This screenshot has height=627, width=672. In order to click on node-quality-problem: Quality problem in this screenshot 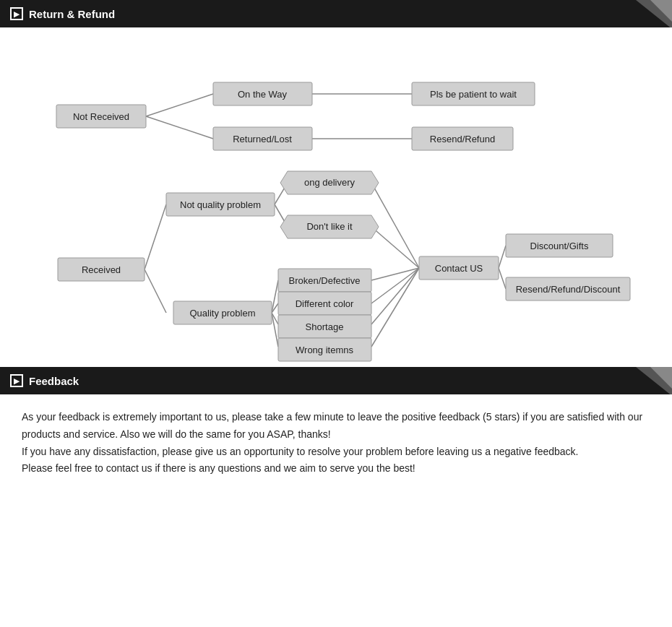, I will do `click(223, 313)`.